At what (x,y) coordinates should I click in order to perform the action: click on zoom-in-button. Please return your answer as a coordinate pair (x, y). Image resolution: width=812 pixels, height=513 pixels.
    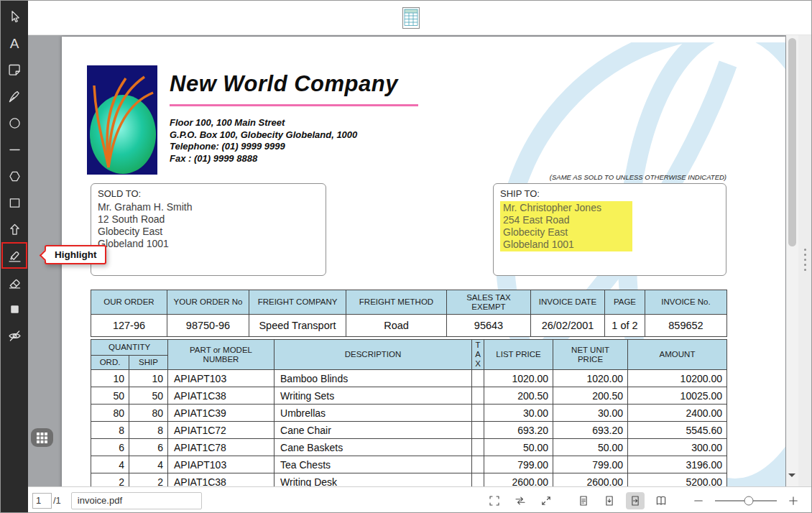
    Looking at the image, I should click on (793, 501).